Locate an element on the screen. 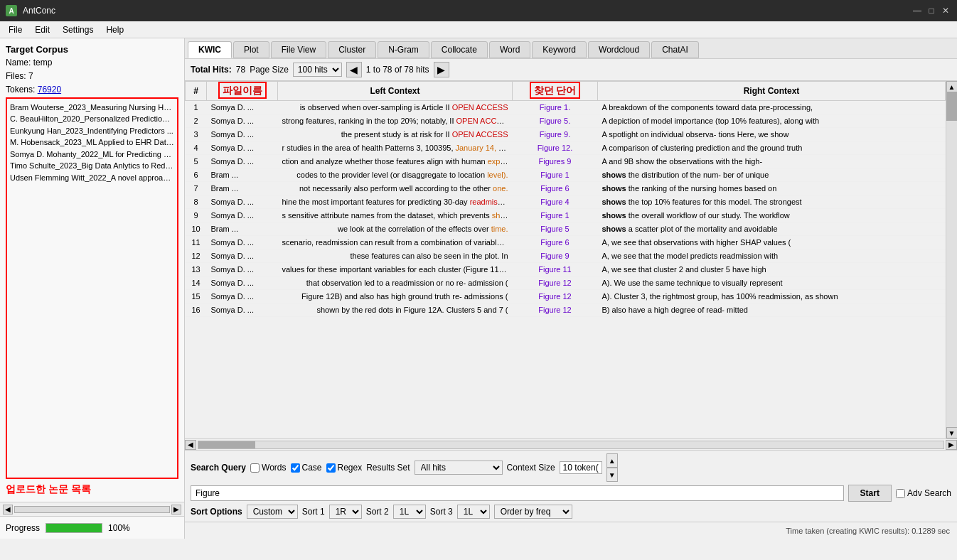 This screenshot has height=560, width=957. cell-hit: Figure 4 is located at coordinates (555, 202).